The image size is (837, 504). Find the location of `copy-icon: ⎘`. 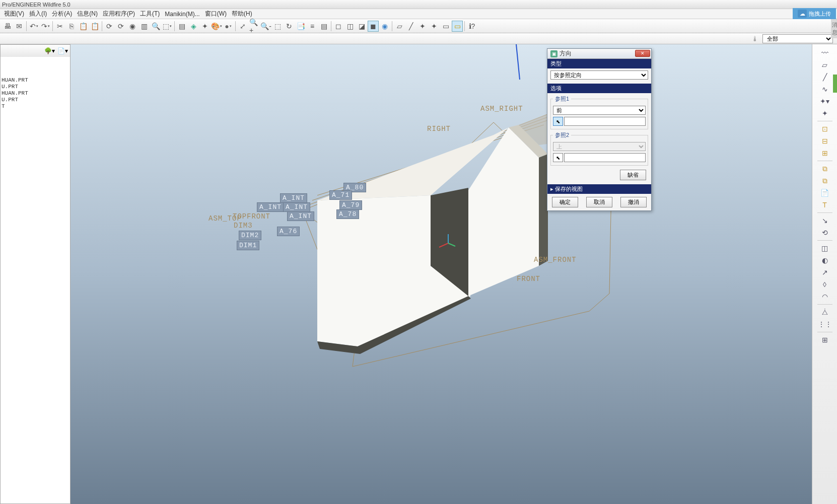

copy-icon: ⎘ is located at coordinates (72, 26).